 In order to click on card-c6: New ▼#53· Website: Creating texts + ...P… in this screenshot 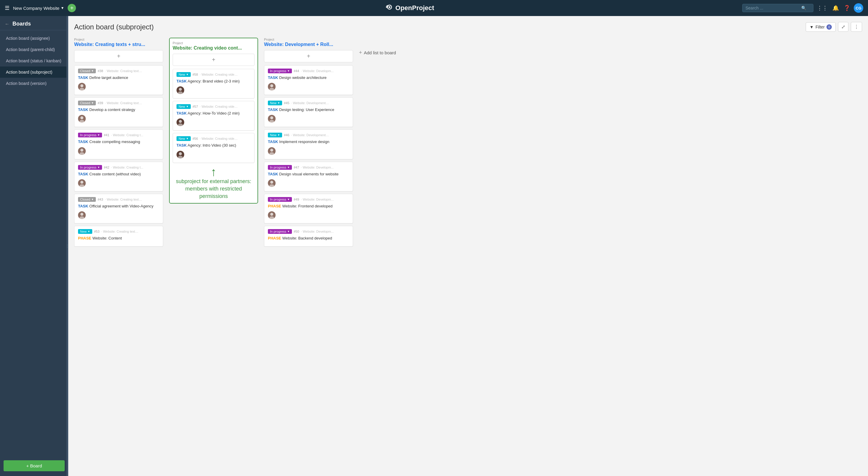, I will do `click(119, 236)`.